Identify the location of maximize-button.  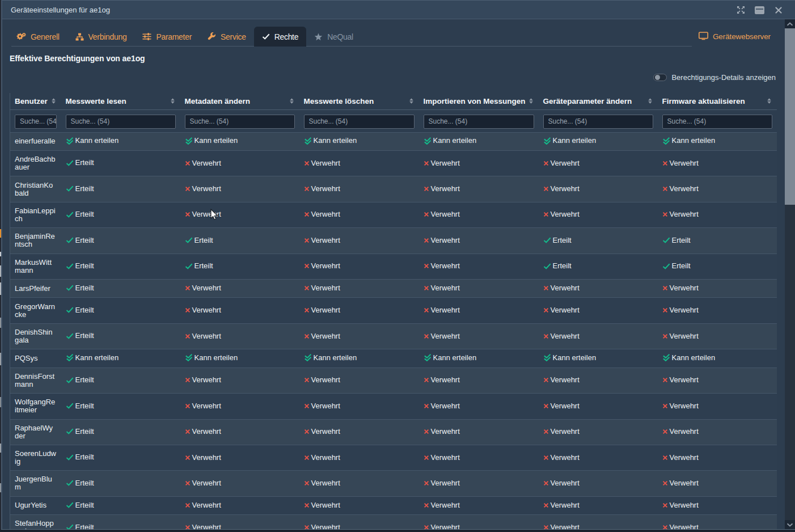
(759, 10).